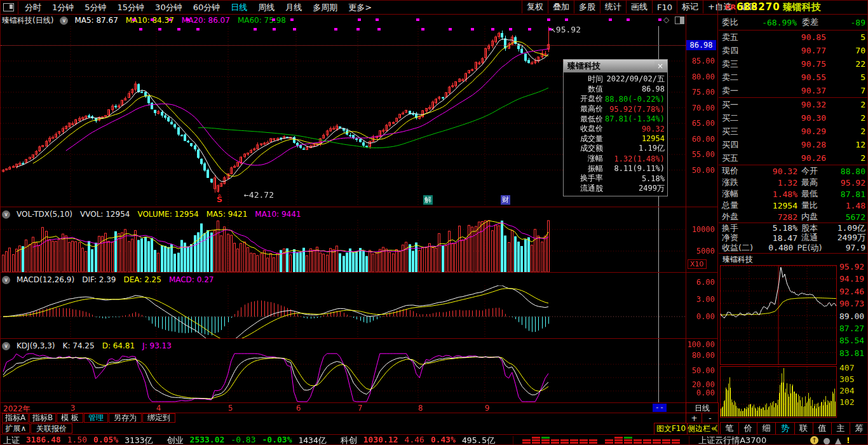 The width and height of the screenshot is (868, 445). Describe the element at coordinates (729, 428) in the screenshot. I see `minitab-笔: 笔` at that location.